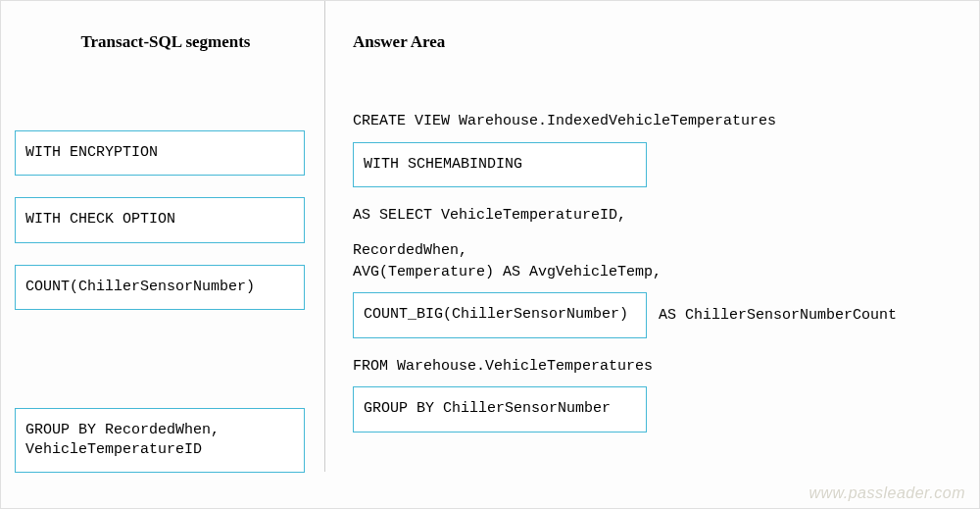 Image resolution: width=980 pixels, height=509 pixels. I want to click on sql-recordedwhen-avg: RecordedWhen, AVG(Temperature) AS AvgVeh…, so click(657, 262).